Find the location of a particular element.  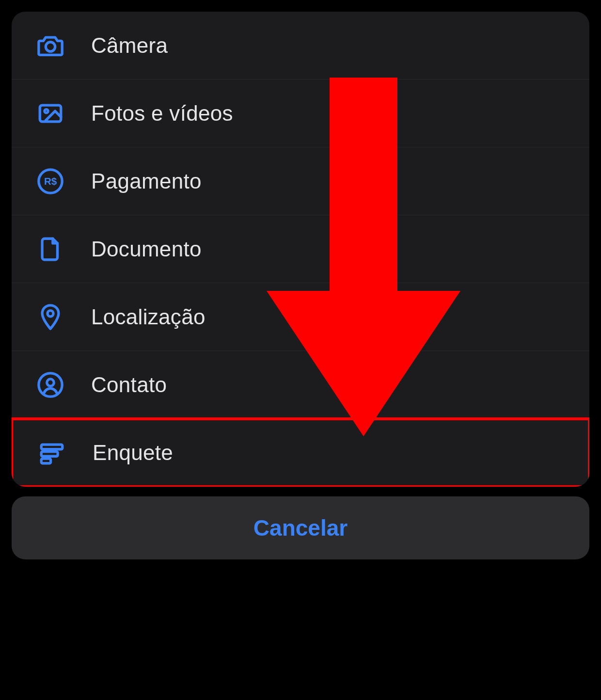

poll-icon is located at coordinates (52, 453).